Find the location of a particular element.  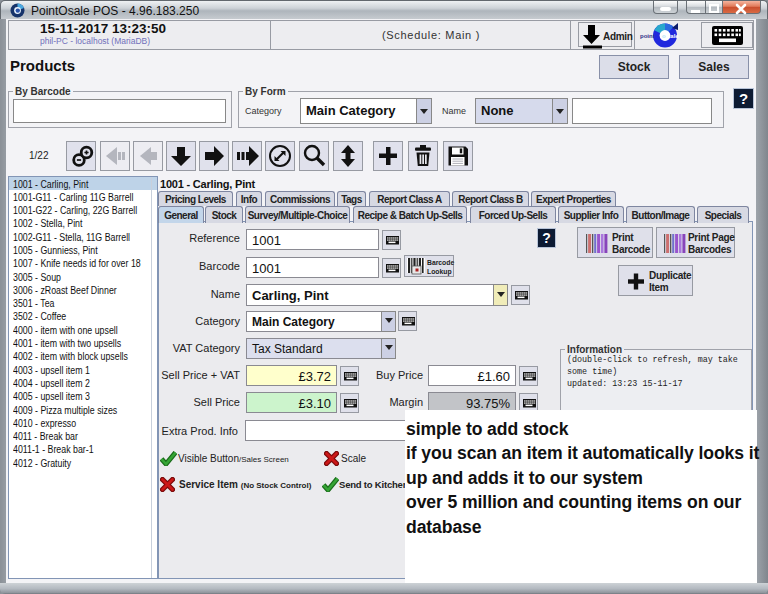

svg-text: point is located at coordinates (648, 36).